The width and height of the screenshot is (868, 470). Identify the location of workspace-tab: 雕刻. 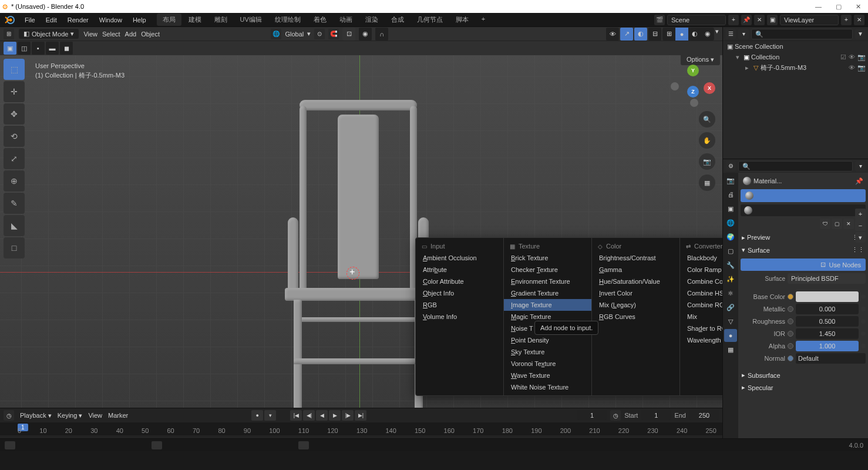
(221, 20).